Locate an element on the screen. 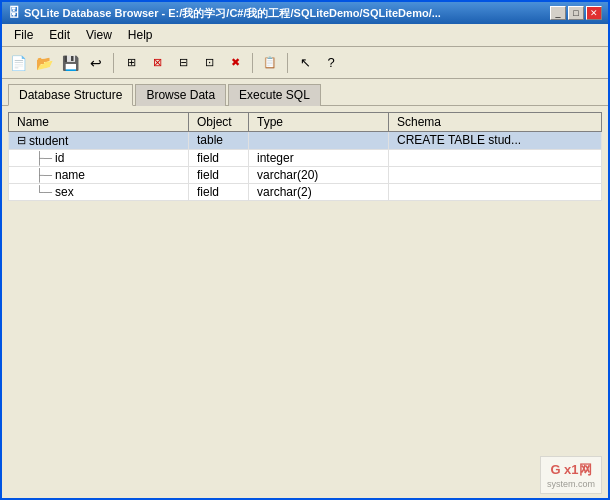  menu-file: File is located at coordinates (24, 35).